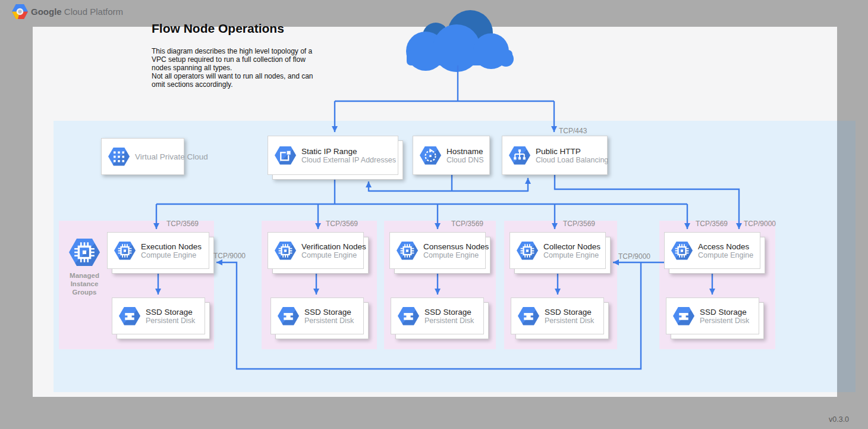 The height and width of the screenshot is (429, 868). I want to click on brand-cloud-platform: Cloud Platform, so click(93, 12).